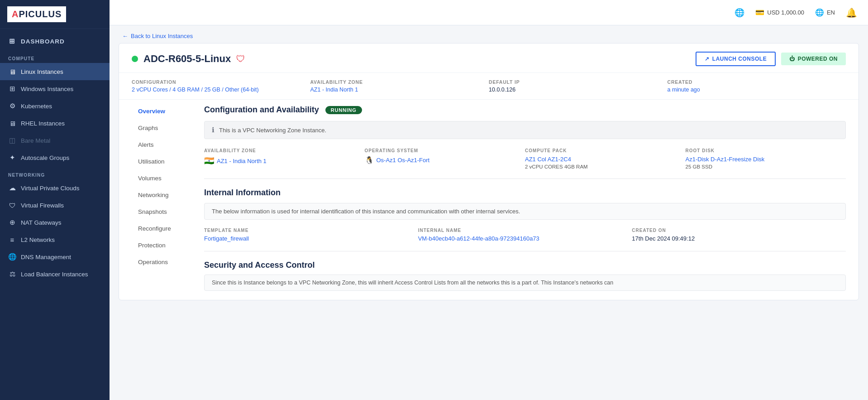 The image size is (868, 400). I want to click on vpc-notice-text: This is a VPC Networking Zone Instance., so click(272, 130).